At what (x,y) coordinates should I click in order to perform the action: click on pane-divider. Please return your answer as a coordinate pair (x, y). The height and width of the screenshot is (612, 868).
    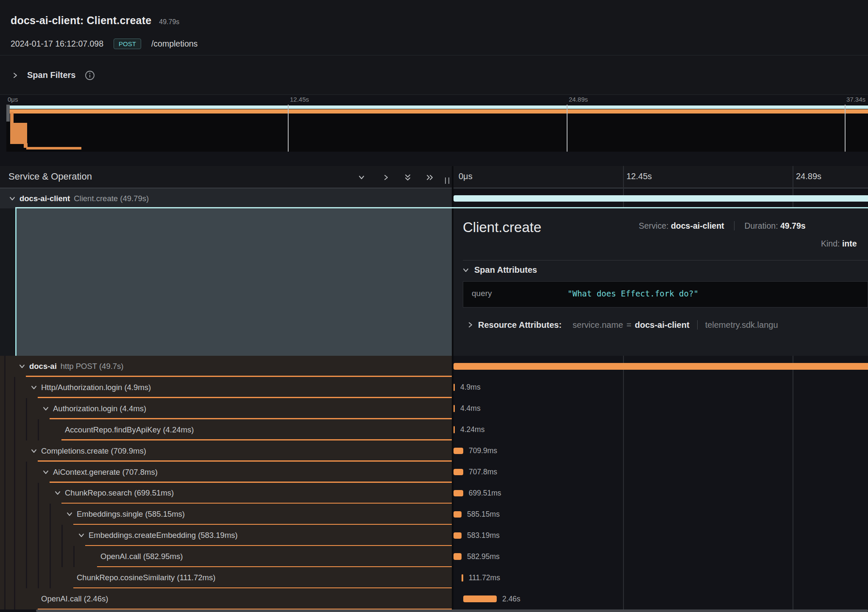
    Looking at the image, I should click on (453, 389).